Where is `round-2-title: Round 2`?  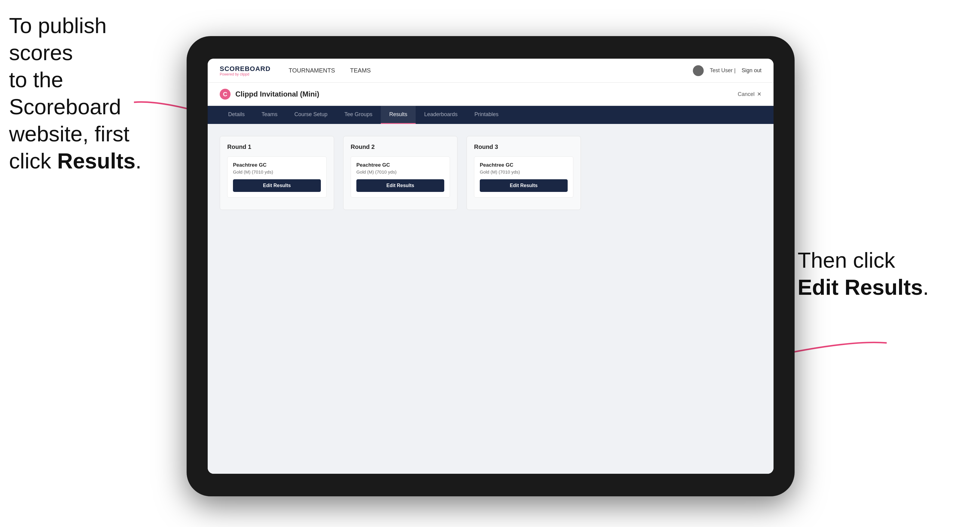
round-2-title: Round 2 is located at coordinates (400, 147).